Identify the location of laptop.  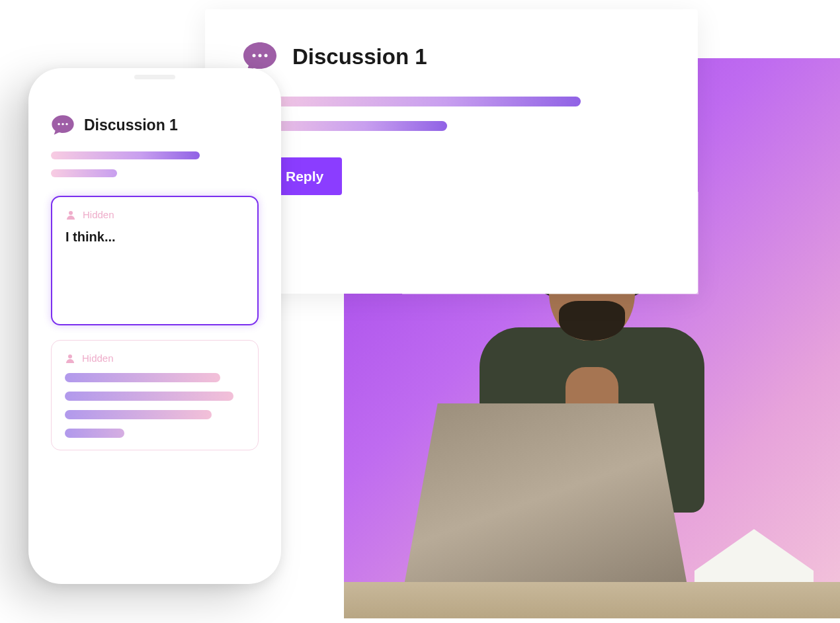
(546, 496).